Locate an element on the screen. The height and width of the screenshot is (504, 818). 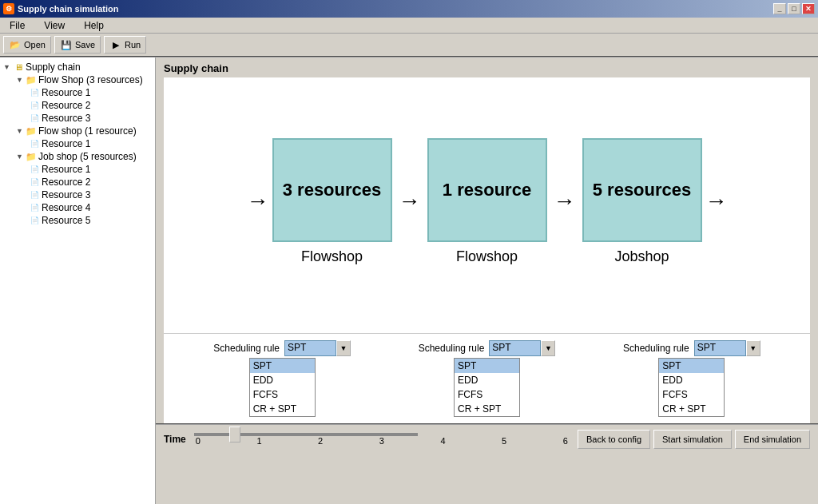
menu-help: Help is located at coordinates (94, 26).